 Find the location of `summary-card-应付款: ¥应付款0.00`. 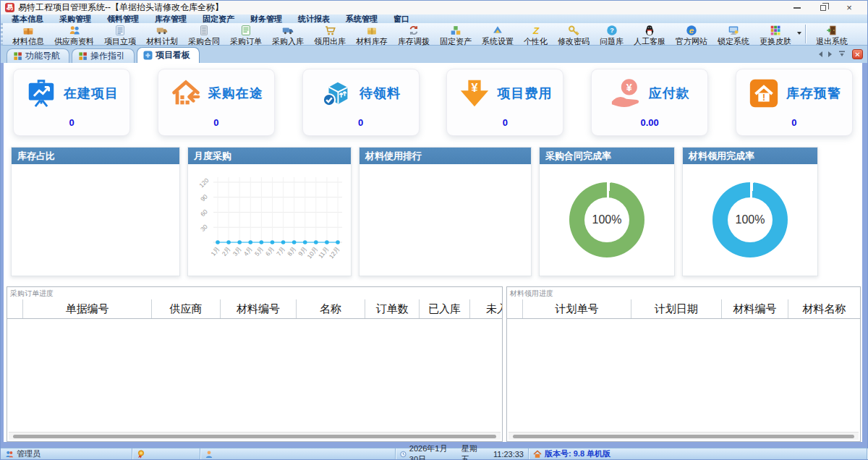

summary-card-应付款: ¥应付款0.00 is located at coordinates (650, 103).